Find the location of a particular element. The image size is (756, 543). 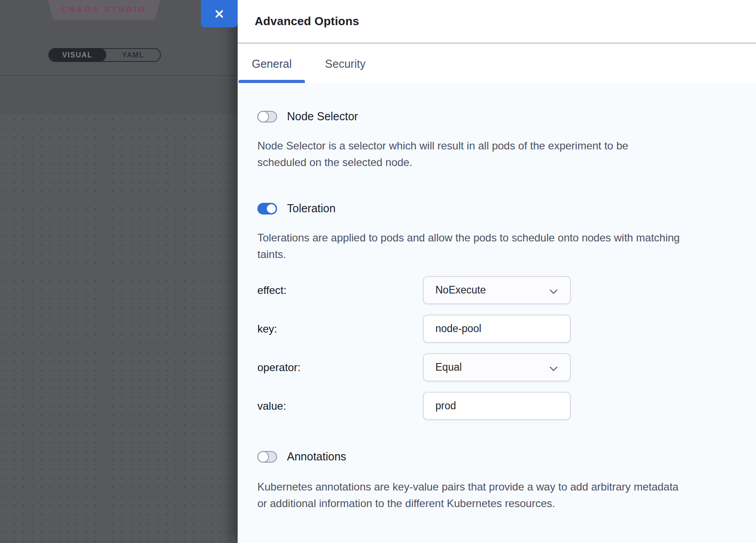

close-icon is located at coordinates (219, 14).